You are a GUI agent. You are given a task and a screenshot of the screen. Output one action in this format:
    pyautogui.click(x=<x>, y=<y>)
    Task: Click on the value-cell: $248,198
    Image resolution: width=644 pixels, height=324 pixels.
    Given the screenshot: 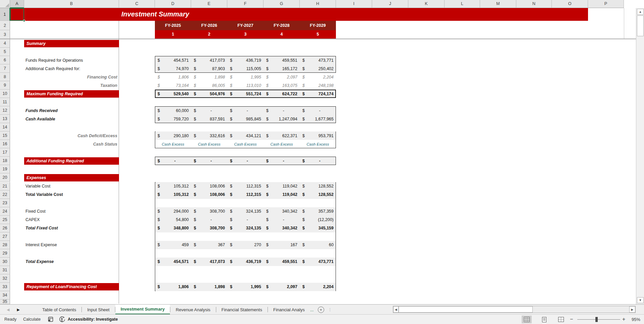 What is the action you would take?
    pyautogui.click(x=318, y=85)
    